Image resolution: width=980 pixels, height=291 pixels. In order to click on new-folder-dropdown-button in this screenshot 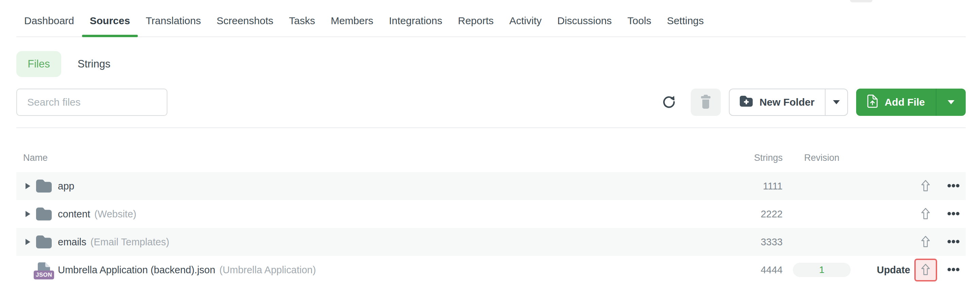, I will do `click(836, 102)`.